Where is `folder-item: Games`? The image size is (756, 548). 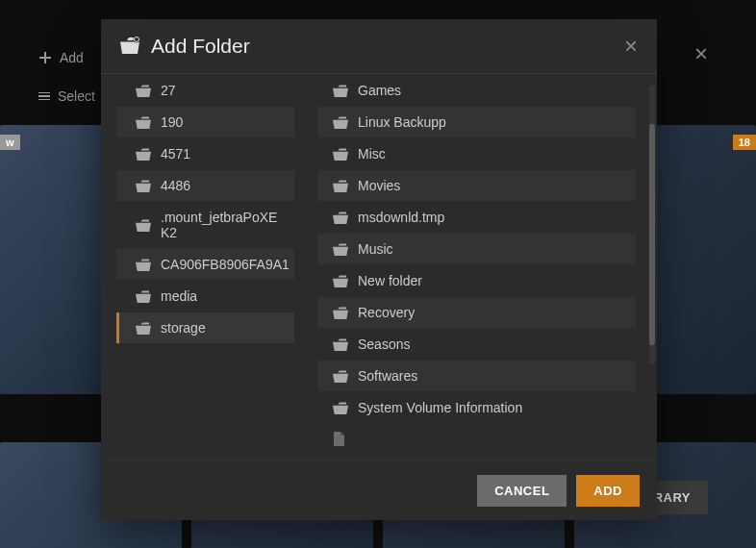 folder-item: Games is located at coordinates (477, 90).